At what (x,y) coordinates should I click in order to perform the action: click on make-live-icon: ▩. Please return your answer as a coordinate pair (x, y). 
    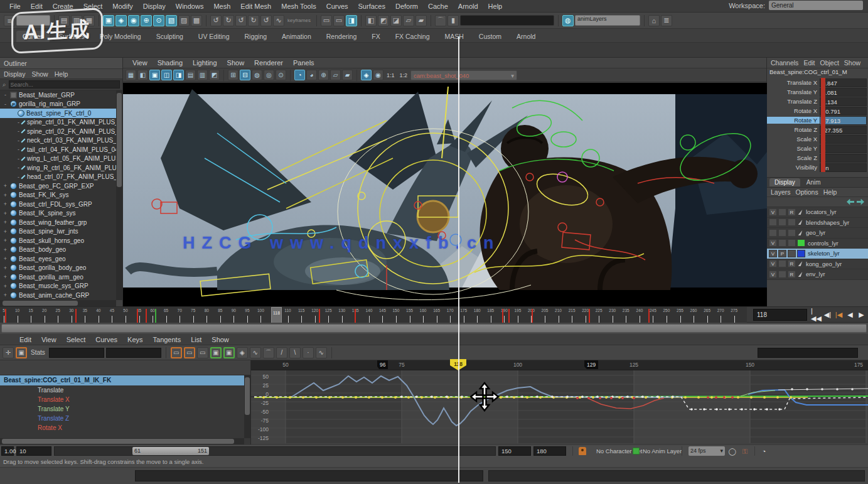
    Looking at the image, I should click on (196, 21).